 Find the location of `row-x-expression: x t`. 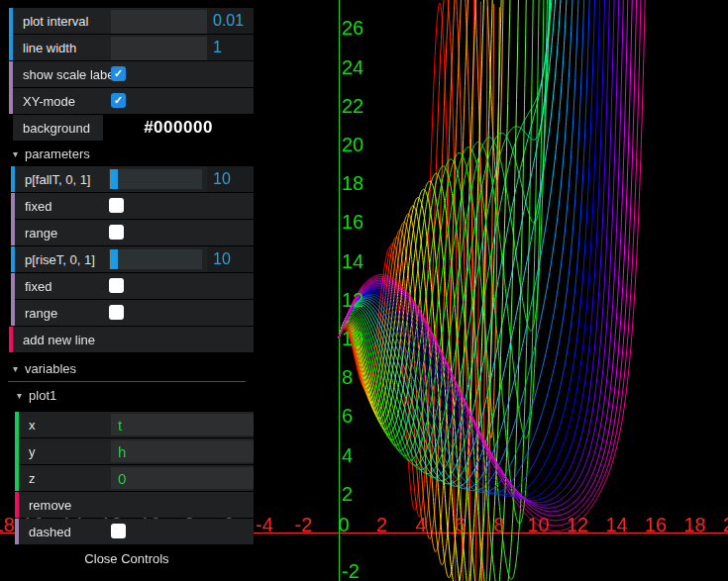

row-x-expression: x t is located at coordinates (137, 425).